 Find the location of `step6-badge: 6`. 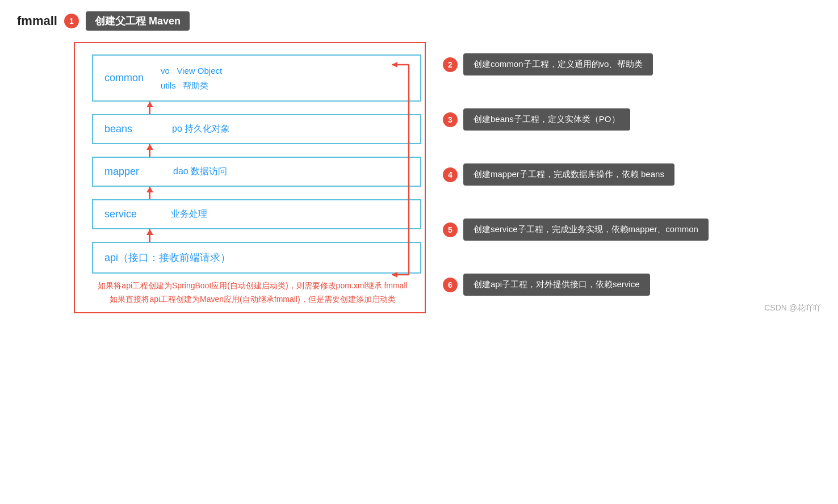

step6-badge: 6 is located at coordinates (450, 285).